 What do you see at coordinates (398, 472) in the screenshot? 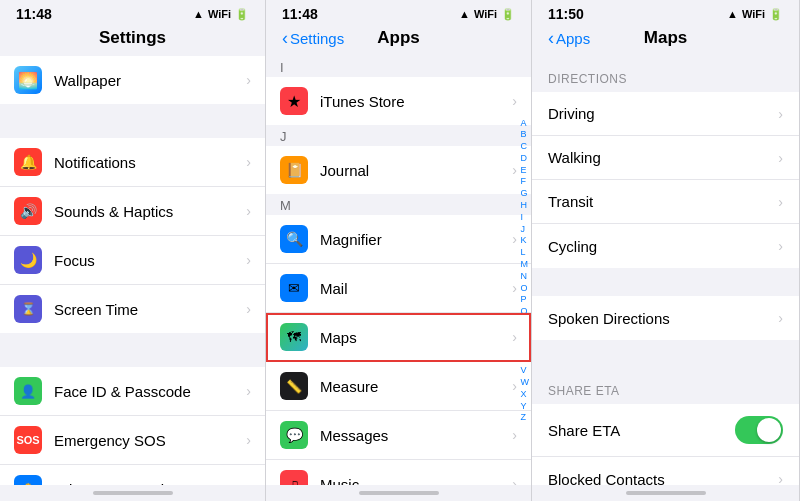
I see `apps-item-music: ♫ Music ›` at bounding box center [398, 472].